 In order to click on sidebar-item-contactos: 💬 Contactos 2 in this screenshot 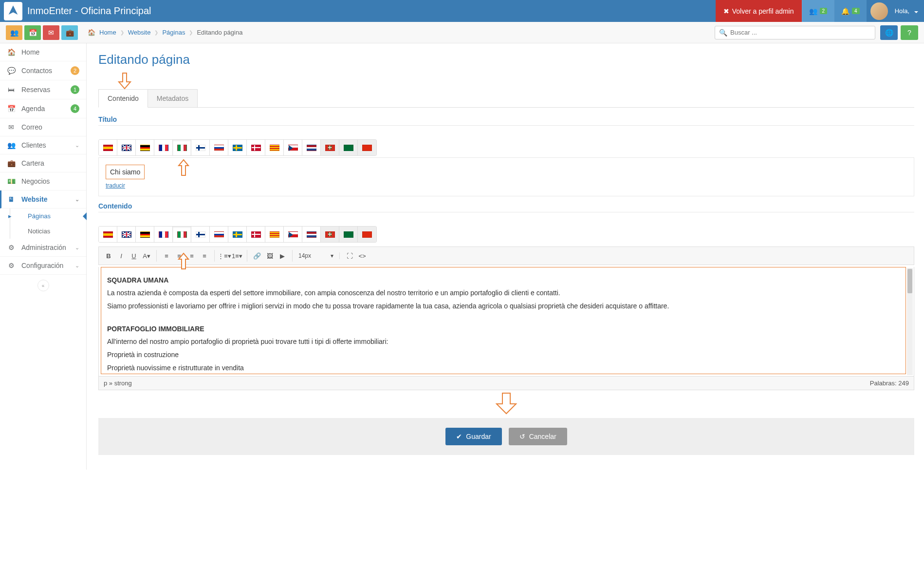, I will do `click(43, 71)`.